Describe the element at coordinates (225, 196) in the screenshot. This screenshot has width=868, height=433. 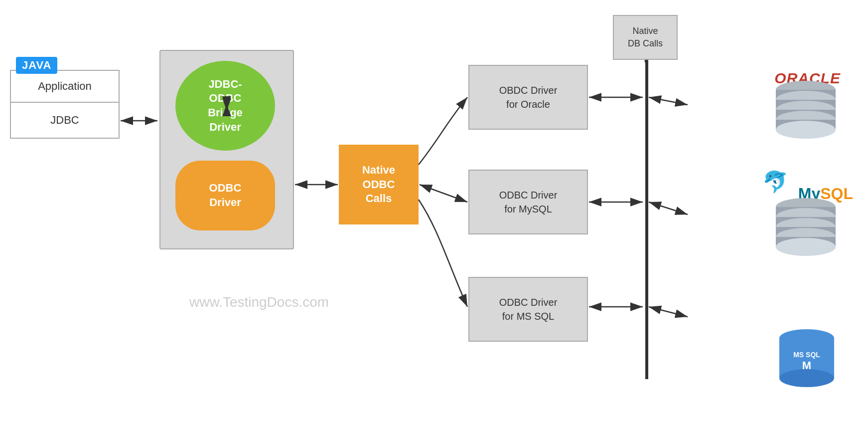
I see `odbc-driver-rounded: ODBCDriver` at that location.